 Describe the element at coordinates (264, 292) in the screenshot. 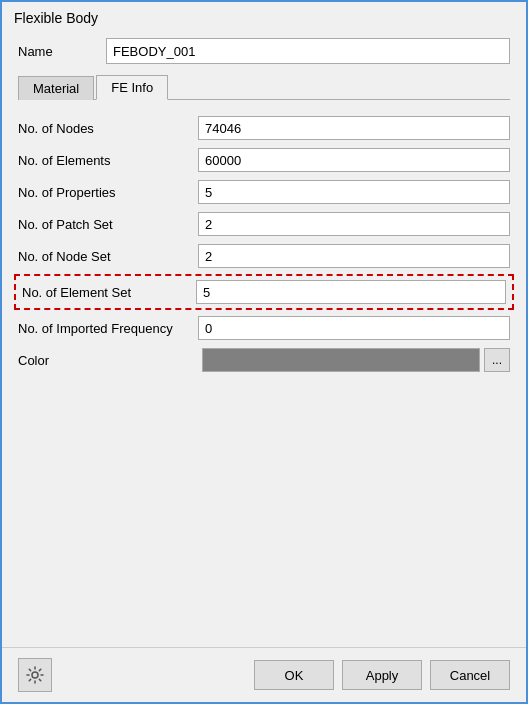

I see `field-row-num-element-set-highlighted: No. of Element Set` at that location.